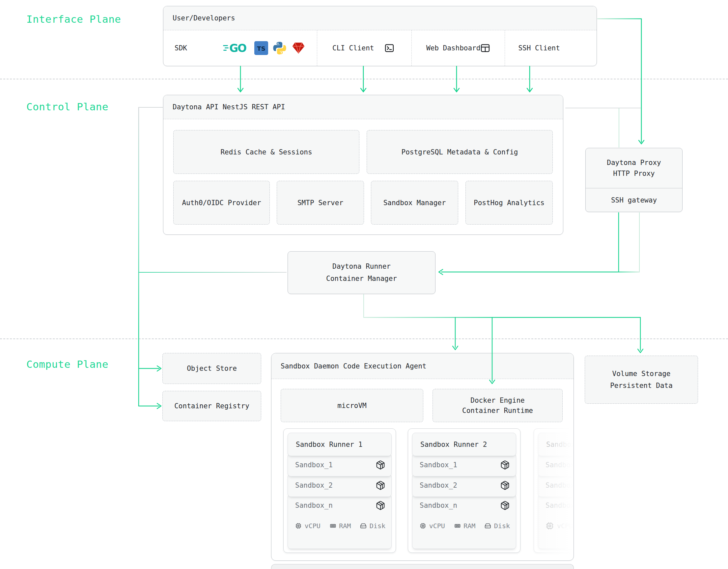  Describe the element at coordinates (212, 406) in the screenshot. I see `container-registry-box: Container Registry` at that location.